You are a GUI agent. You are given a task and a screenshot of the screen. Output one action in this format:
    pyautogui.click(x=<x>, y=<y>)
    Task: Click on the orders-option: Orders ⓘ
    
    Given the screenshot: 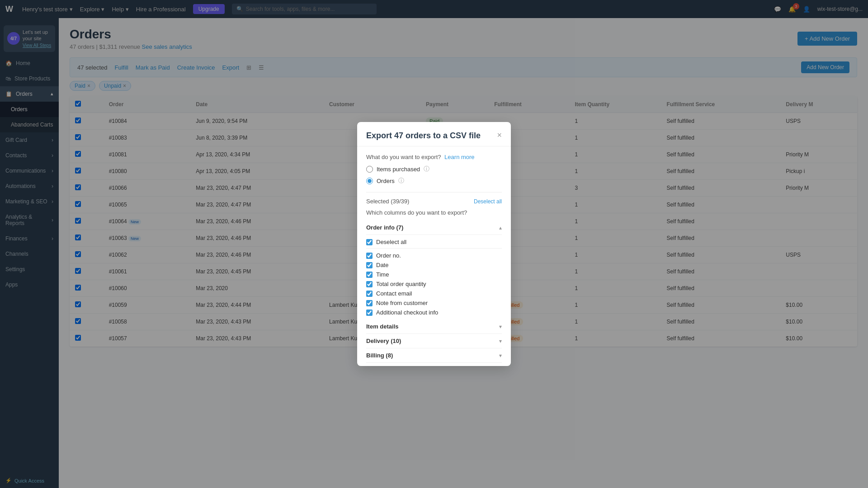 What is the action you would take?
    pyautogui.click(x=434, y=181)
    